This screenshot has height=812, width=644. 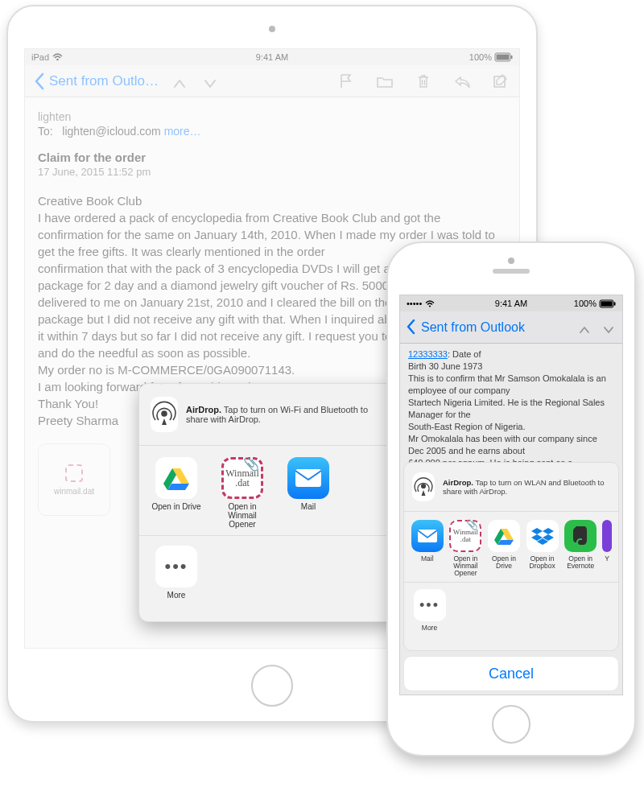 What do you see at coordinates (580, 564) in the screenshot?
I see `app-label: Open in Evernote` at bounding box center [580, 564].